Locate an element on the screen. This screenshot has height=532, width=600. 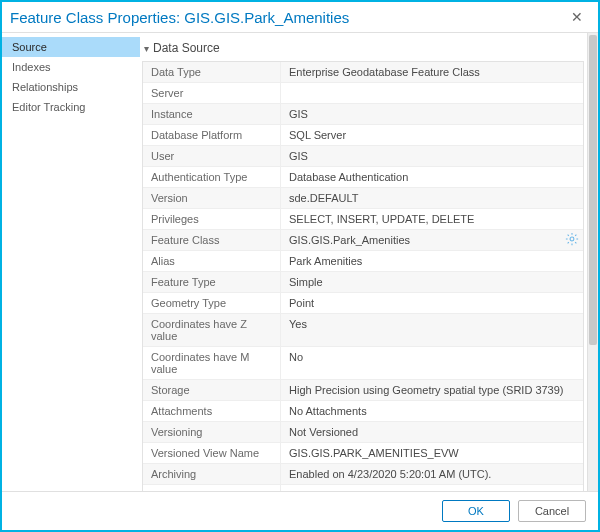
property-value is located at coordinates (432, 93).